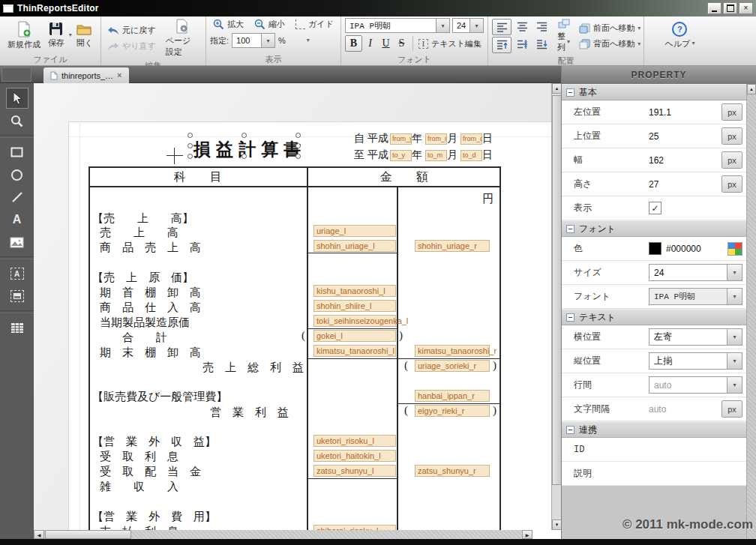  What do you see at coordinates (542, 26) in the screenshot?
I see `align-right-button` at bounding box center [542, 26].